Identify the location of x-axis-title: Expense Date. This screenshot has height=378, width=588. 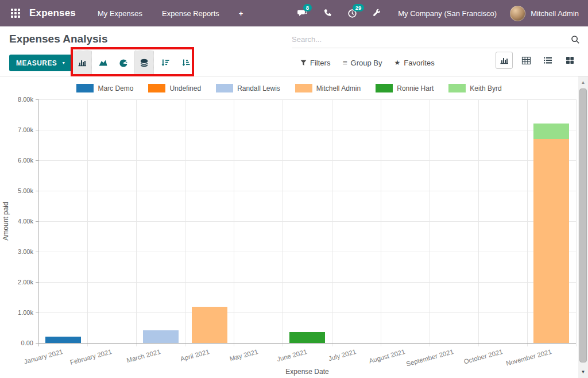
(307, 372).